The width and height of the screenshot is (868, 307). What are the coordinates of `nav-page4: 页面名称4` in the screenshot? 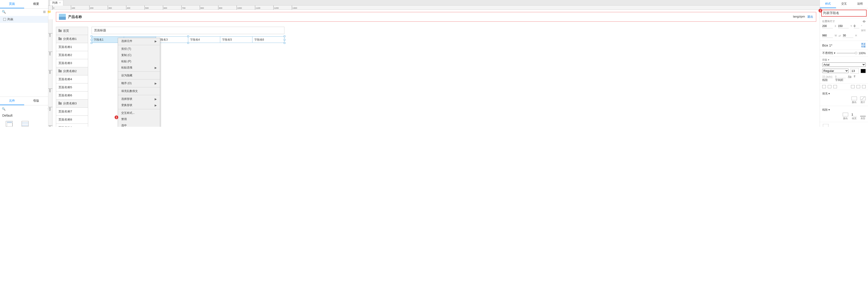 It's located at (72, 79).